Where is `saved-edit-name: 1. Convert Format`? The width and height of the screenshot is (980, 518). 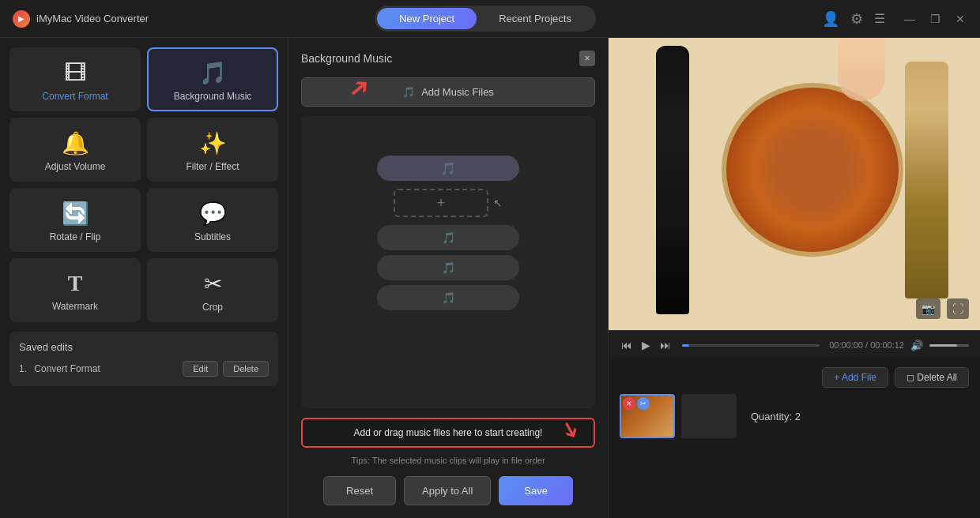 saved-edit-name: 1. Convert Format is located at coordinates (60, 369).